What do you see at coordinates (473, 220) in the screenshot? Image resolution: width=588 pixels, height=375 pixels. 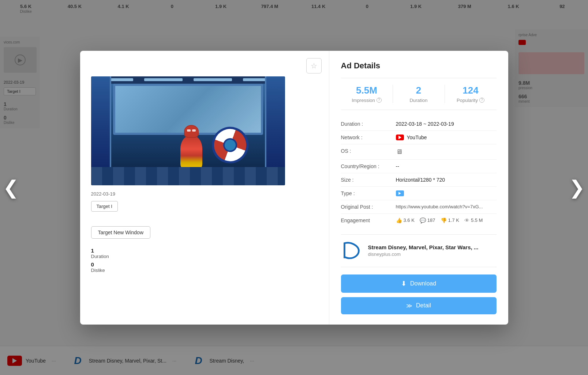 I see `views-item: 👁 5.5 M` at bounding box center [473, 220].